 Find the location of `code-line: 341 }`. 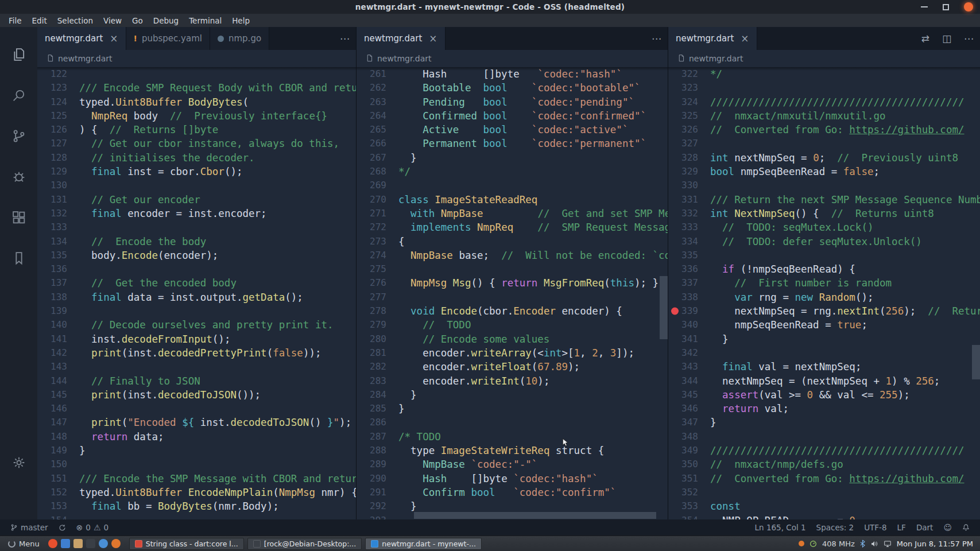

code-line: 341 } is located at coordinates (824, 339).